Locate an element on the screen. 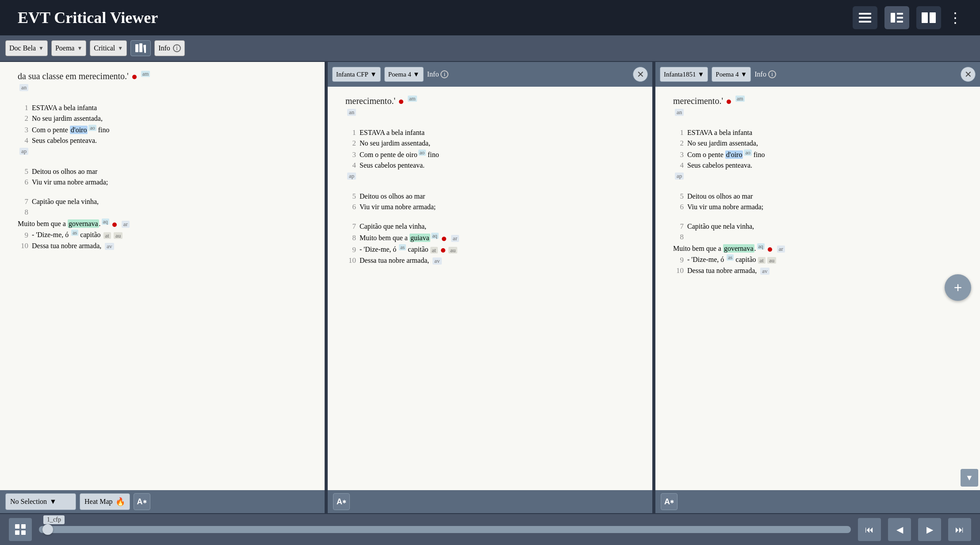 This screenshot has width=980, height=545. line-10-left: 10 Dessa tua nobre armada, av is located at coordinates (167, 246).